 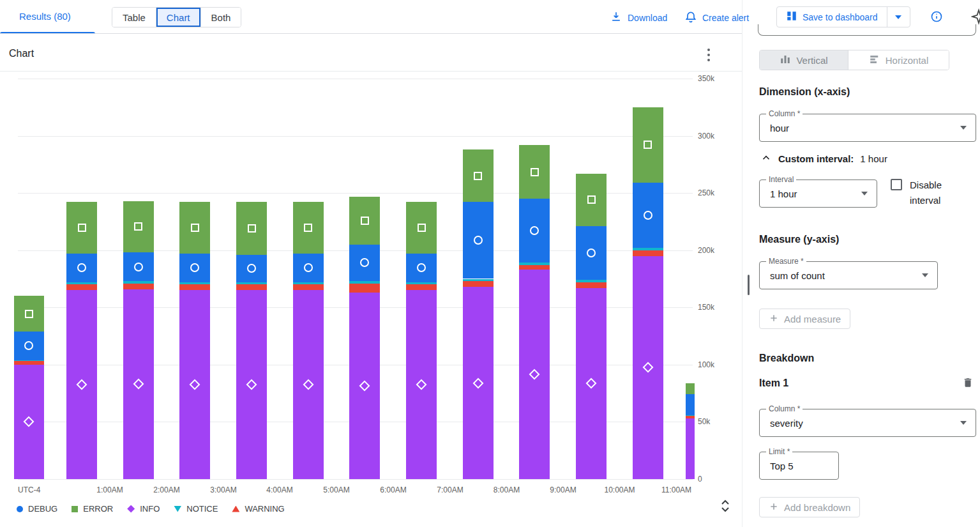 What do you see at coordinates (868, 423) in the screenshot?
I see `breakdown-column-select: Column * severity` at bounding box center [868, 423].